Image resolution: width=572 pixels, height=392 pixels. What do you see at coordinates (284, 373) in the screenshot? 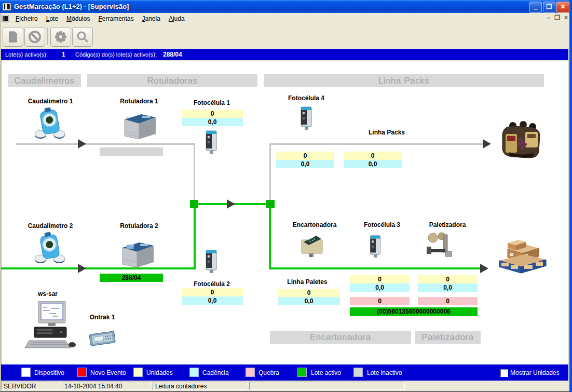
I see `legend-bar: Dispositivo Novo Evento Unidades Cadênci…` at bounding box center [284, 373].